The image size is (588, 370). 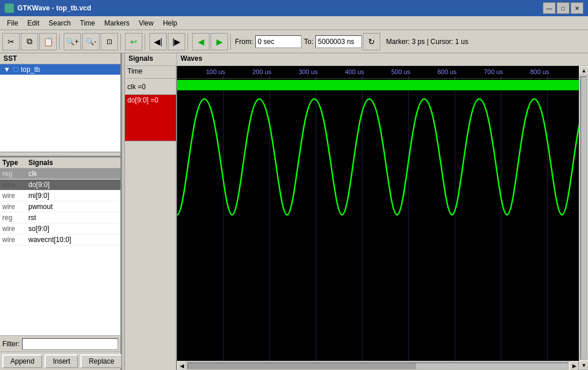 I want to click on signal-row-rst: reg rst, so click(x=60, y=218).